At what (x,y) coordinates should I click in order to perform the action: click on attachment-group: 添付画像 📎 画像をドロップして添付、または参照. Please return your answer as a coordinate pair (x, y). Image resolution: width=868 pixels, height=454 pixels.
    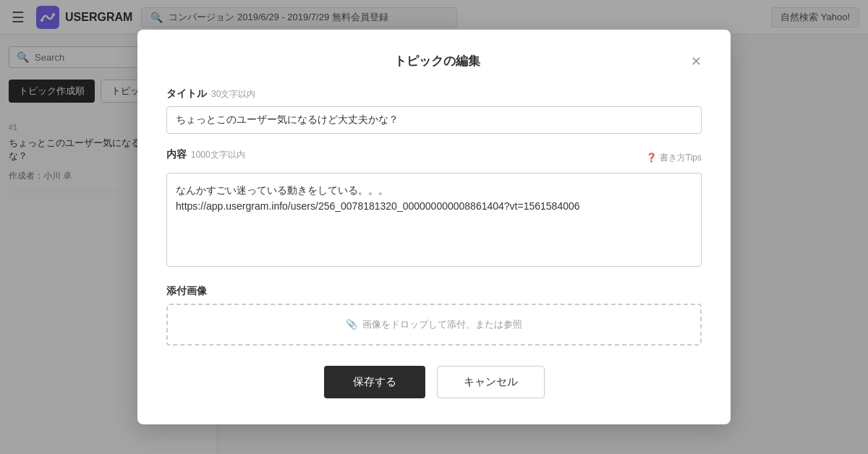
    Looking at the image, I should click on (434, 315).